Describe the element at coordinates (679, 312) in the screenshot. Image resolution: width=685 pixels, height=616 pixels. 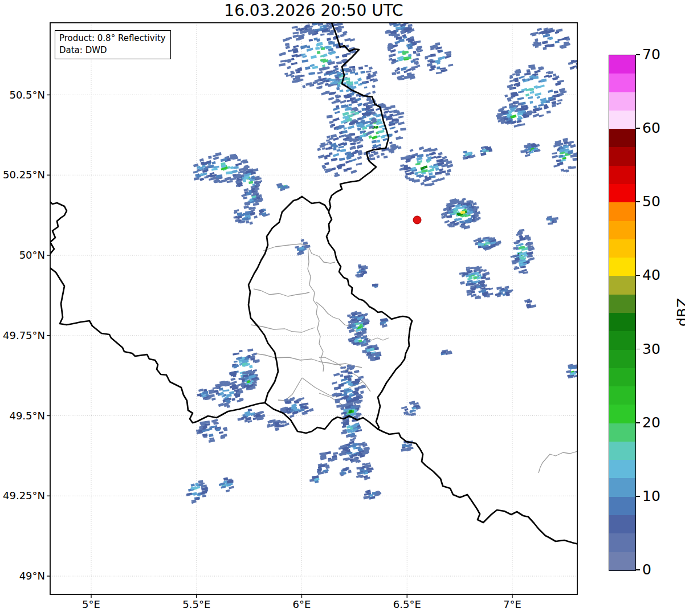
I see `colorbar-axis-label: dBZ` at that location.